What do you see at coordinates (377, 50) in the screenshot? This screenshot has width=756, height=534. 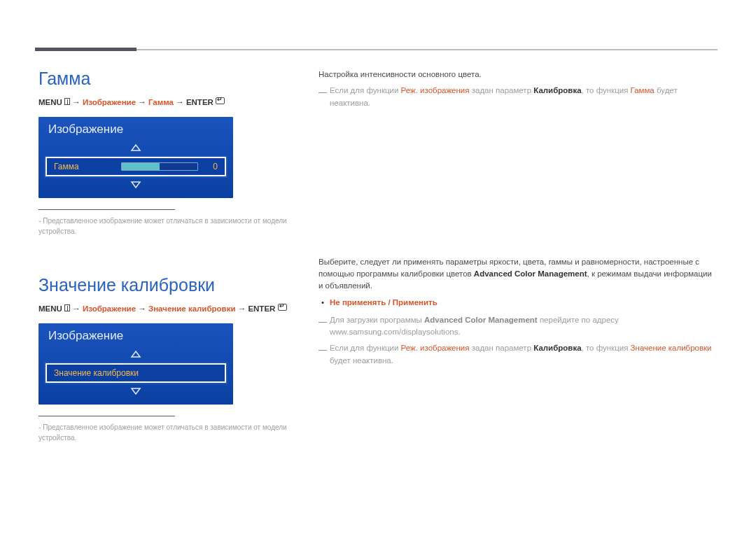 I see `horizontal-rule` at bounding box center [377, 50].